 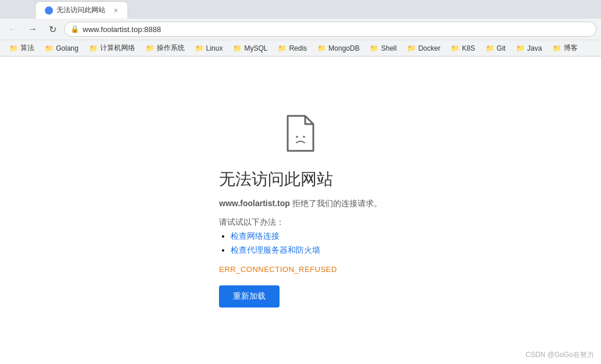 What do you see at coordinates (300, 204) in the screenshot?
I see `error-description: www.foolartist.top 拒绝了我们的连接请求。` at bounding box center [300, 204].